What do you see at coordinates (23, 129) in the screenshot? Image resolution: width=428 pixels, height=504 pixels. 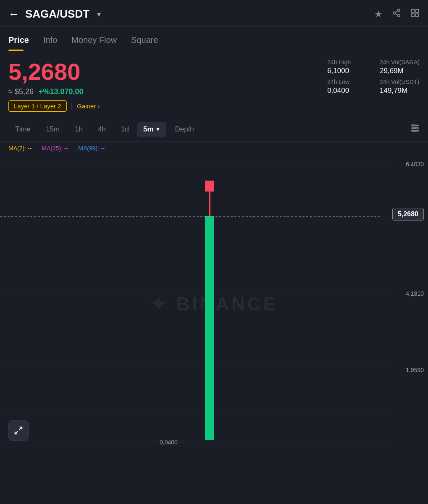 I see `timeframe-time: Time` at bounding box center [23, 129].